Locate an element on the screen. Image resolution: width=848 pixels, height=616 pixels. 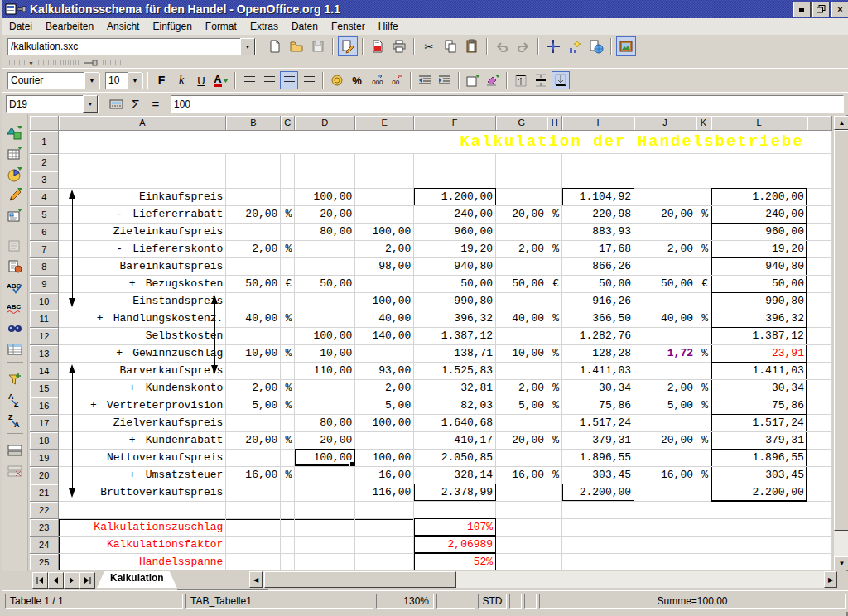
row-header-19: 19 is located at coordinates (45, 457).